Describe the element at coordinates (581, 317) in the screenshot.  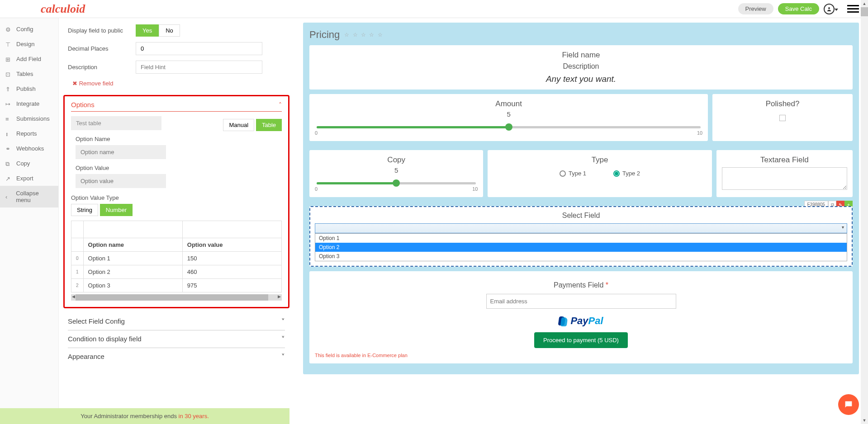
I see `payments-card: Payments Field * PayPal Proceed to payme…` at that location.